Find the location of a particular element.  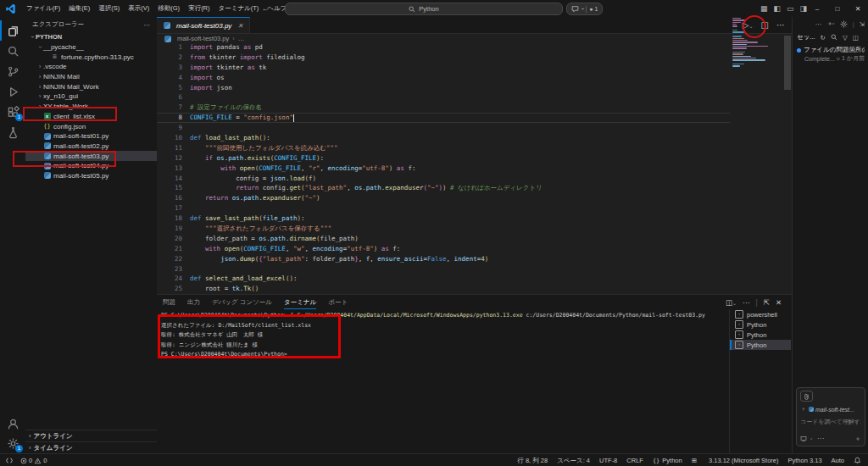

text-cursor is located at coordinates (293, 119).